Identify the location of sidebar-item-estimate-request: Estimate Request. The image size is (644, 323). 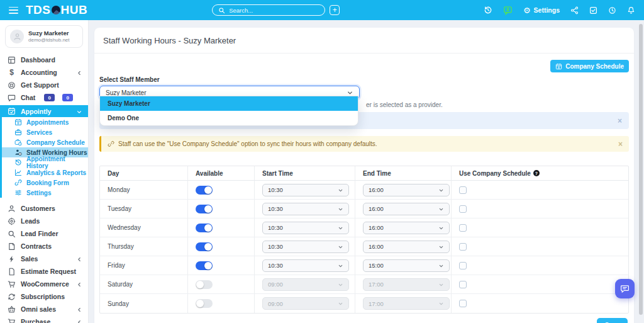
(44, 271).